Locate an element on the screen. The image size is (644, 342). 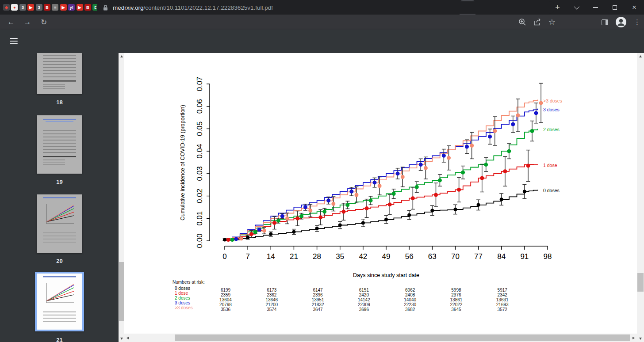
pdf-menu-icon is located at coordinates (14, 41).